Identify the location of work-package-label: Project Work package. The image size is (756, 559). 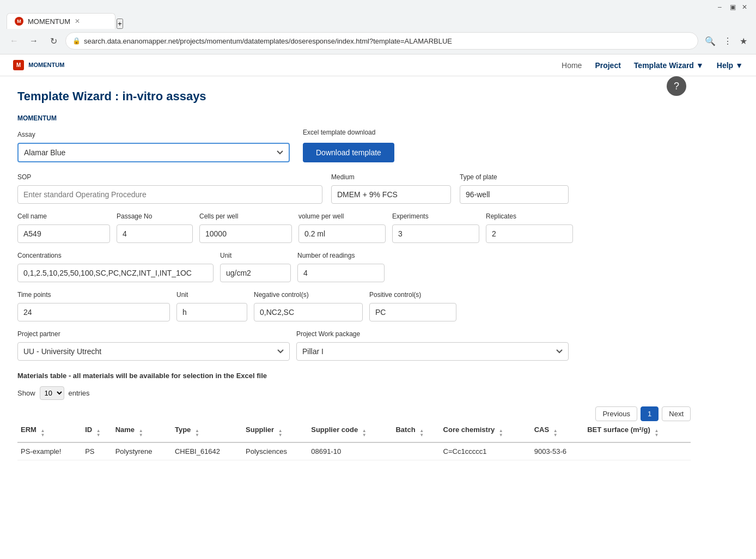
(432, 334).